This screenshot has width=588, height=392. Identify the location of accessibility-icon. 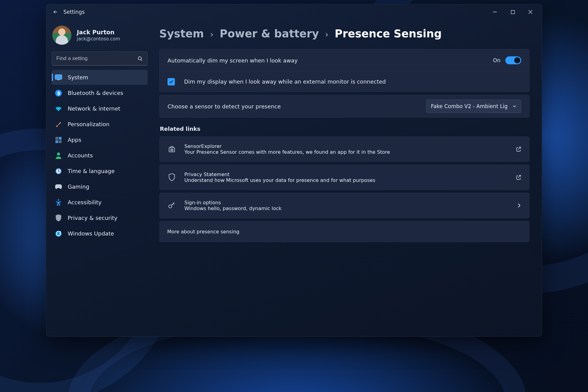
(58, 202).